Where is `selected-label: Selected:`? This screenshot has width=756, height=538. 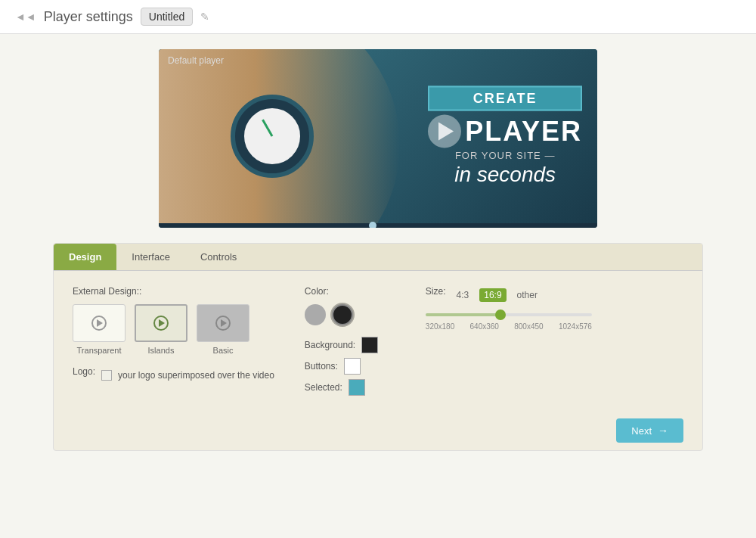 selected-label: Selected: is located at coordinates (324, 387).